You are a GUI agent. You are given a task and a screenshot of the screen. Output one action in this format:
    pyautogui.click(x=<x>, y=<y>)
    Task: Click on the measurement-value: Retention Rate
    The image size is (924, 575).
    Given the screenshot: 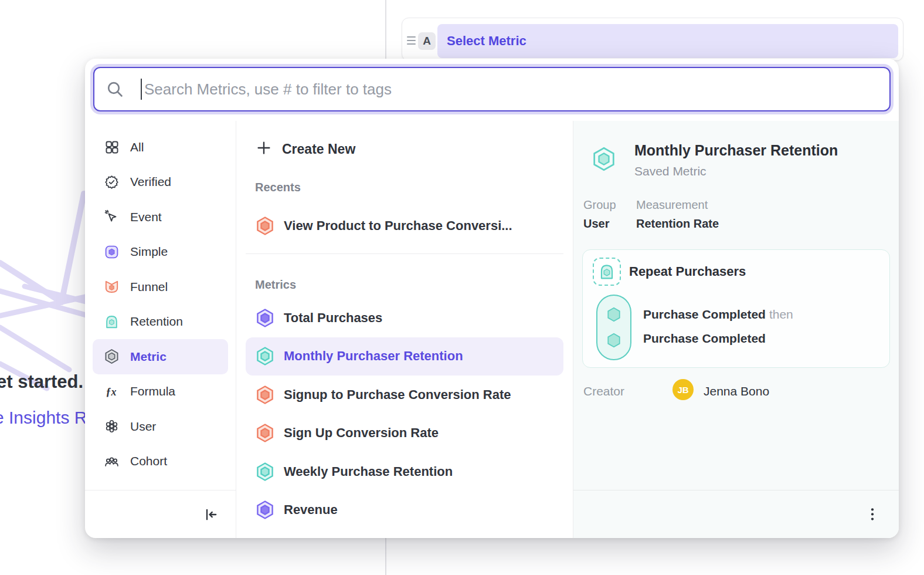 What is the action you would take?
    pyautogui.click(x=678, y=224)
    